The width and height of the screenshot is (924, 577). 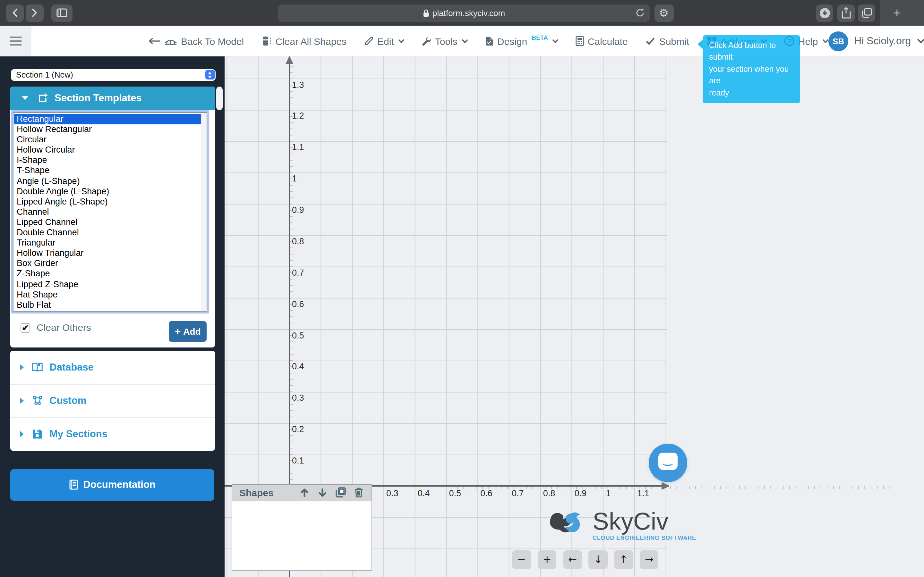 What do you see at coordinates (108, 243) in the screenshot?
I see `template-option: Triangular` at bounding box center [108, 243].